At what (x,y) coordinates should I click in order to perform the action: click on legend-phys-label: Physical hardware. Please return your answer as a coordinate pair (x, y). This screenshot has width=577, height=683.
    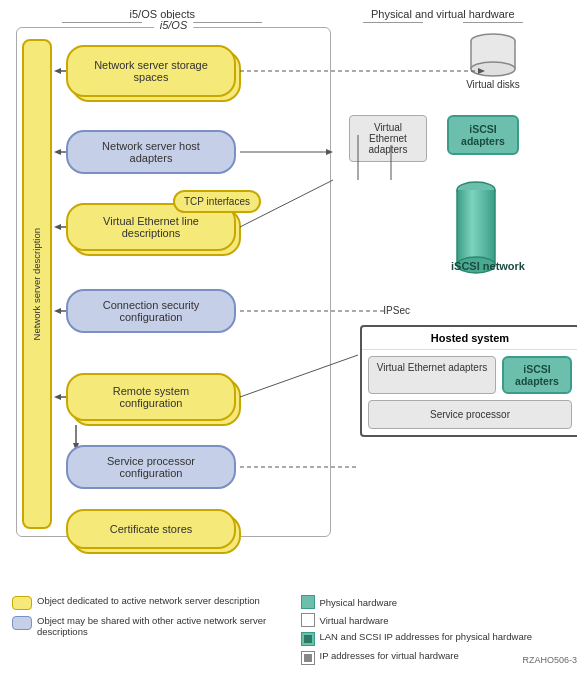
    Looking at the image, I should click on (359, 602).